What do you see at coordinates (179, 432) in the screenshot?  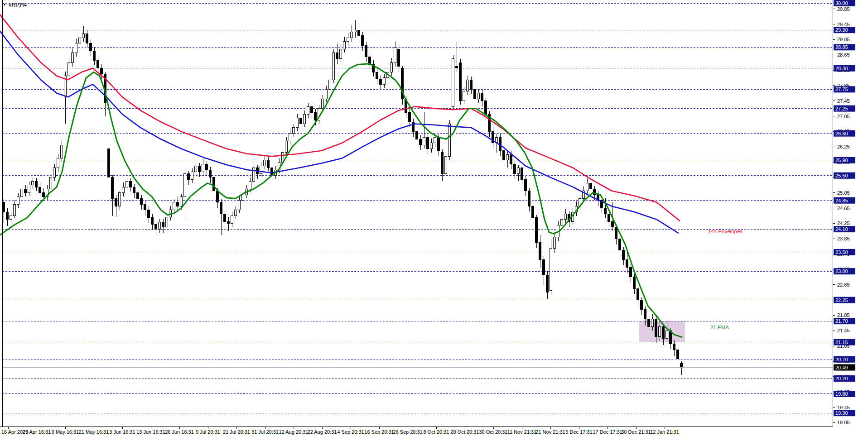 I see `svg-text: 26 Jun 16:31` at bounding box center [179, 432].